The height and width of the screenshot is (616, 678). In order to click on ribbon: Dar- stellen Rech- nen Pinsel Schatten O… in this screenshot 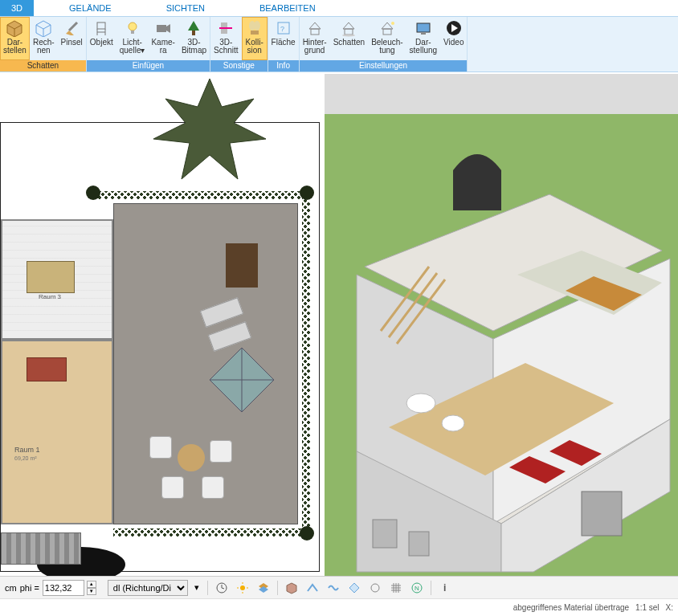, I will do `click(339, 44)`.